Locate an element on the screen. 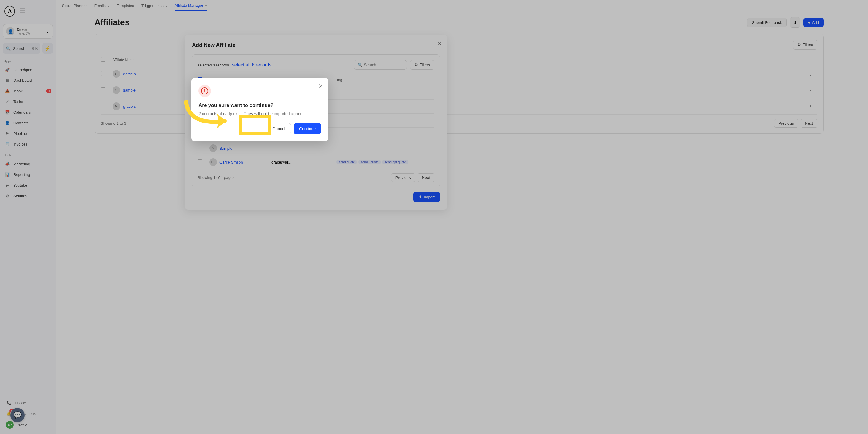 The width and height of the screenshot is (868, 434). continue-button: Continue is located at coordinates (307, 129).